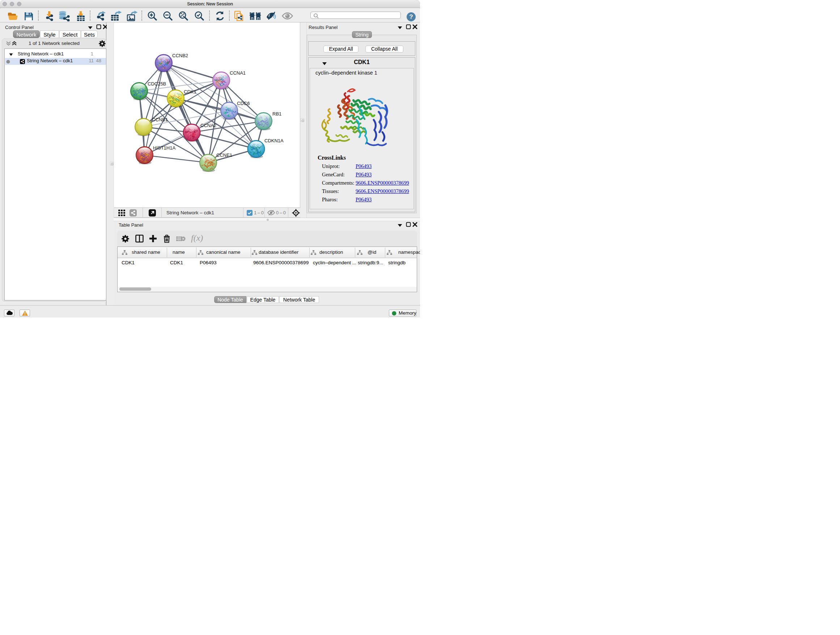 This screenshot has width=840, height=635. I want to click on svg-text: HIST1H1A, so click(164, 148).